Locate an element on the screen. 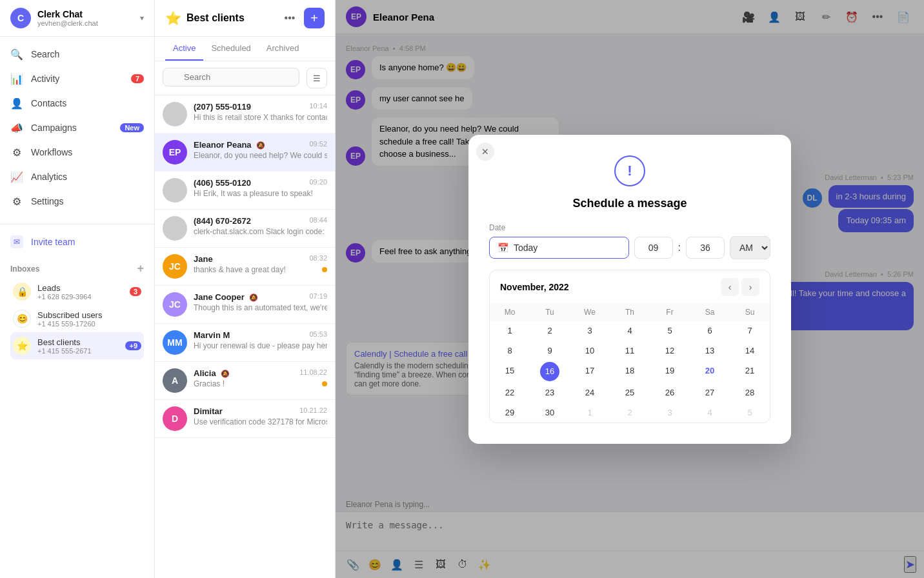 This screenshot has height=578, width=924. next-month-button: › is located at coordinates (750, 287).